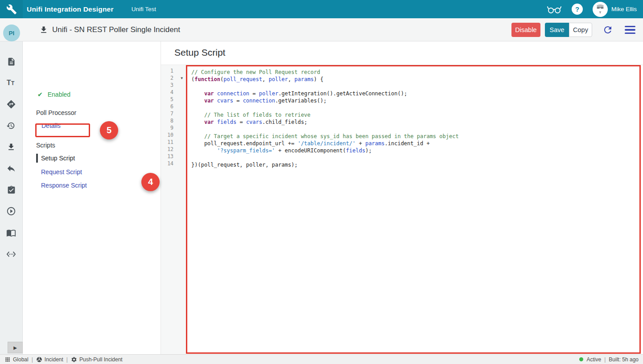  Describe the element at coordinates (581, 30) in the screenshot. I see `copy-button: Copy` at that location.